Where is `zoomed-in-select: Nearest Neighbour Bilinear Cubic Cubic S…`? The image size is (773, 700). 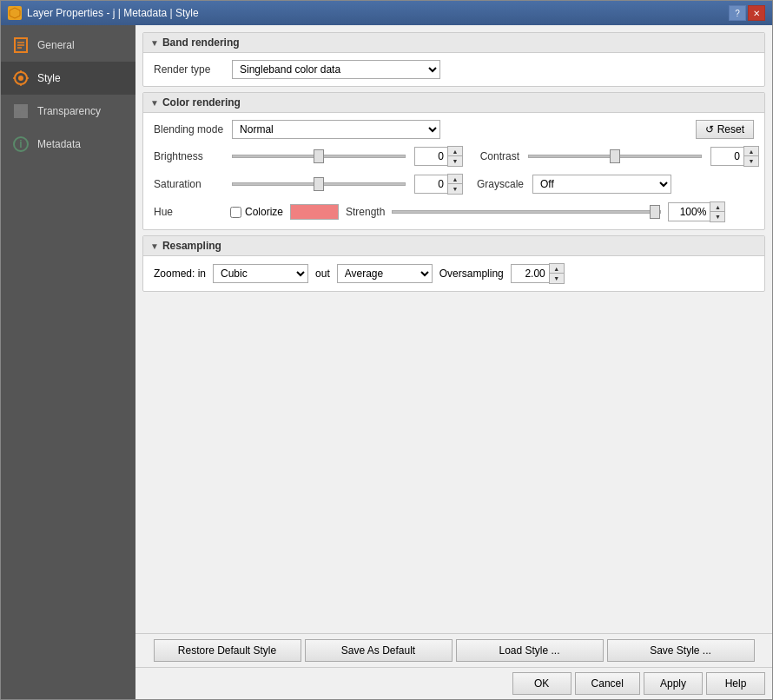 zoomed-in-select: Nearest Neighbour Bilinear Cubic Cubic S… is located at coordinates (261, 274).